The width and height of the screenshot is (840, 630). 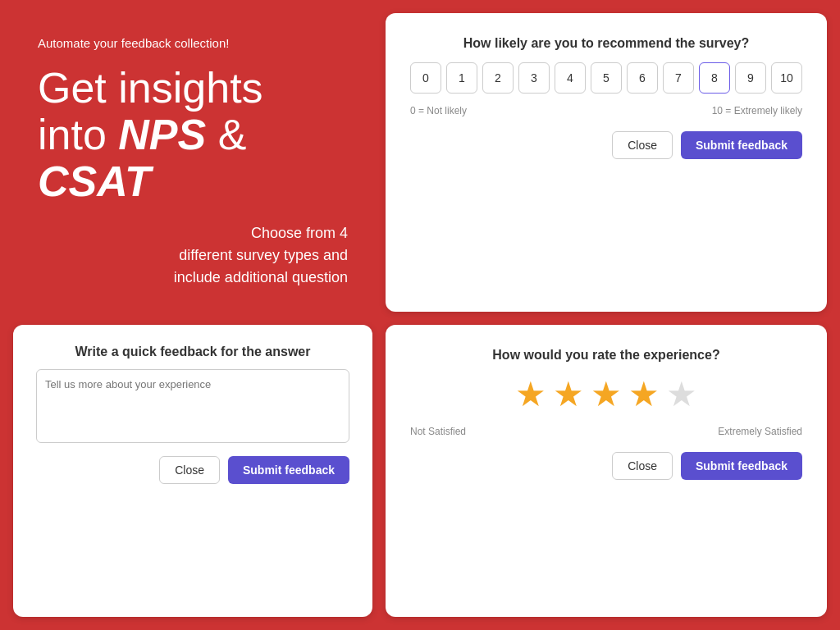 What do you see at coordinates (714, 78) in the screenshot?
I see `nps-btn-8: 8` at bounding box center [714, 78].